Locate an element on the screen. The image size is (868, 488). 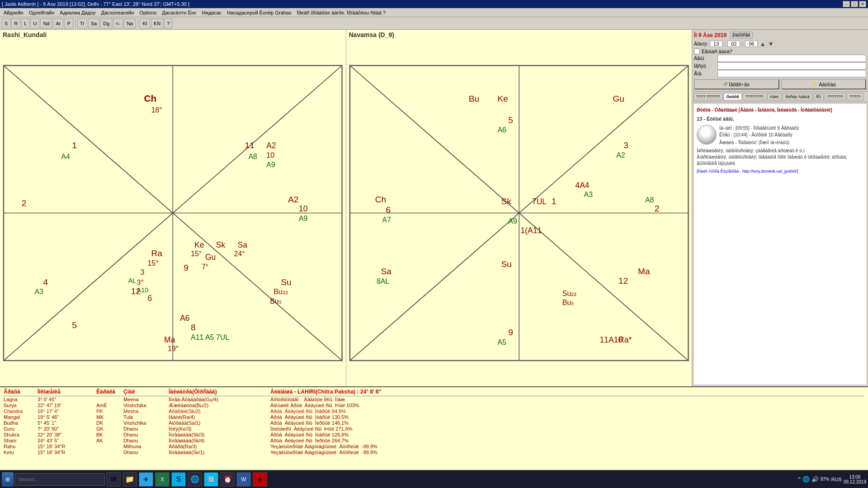
tab-adec: Àäec is located at coordinates (775, 97).